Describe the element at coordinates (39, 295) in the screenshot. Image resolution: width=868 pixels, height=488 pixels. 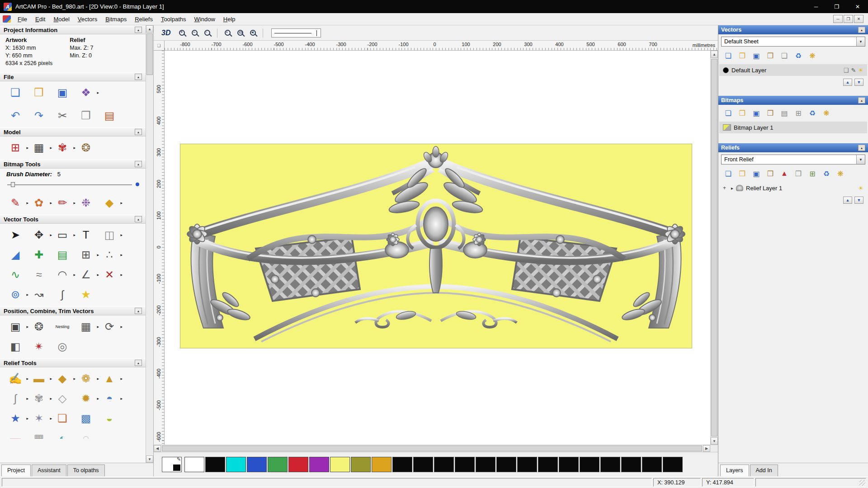
I see `create-curve-icon: ↝ ▸` at that location.